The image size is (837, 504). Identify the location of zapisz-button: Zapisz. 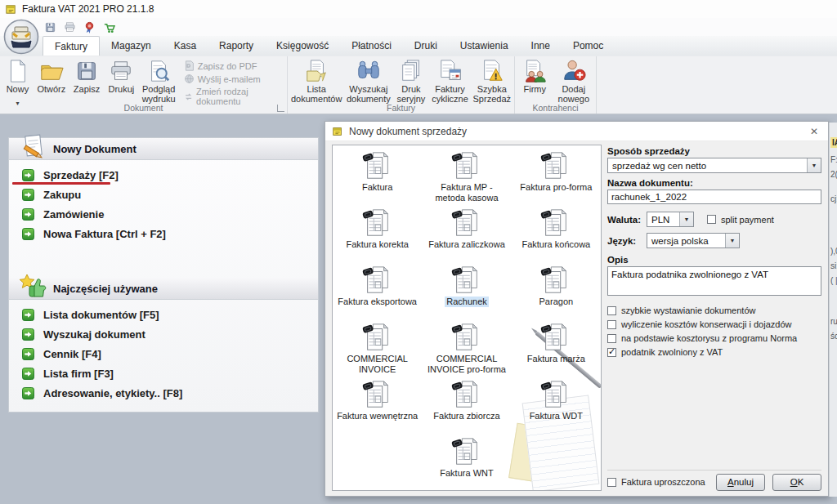
(87, 76).